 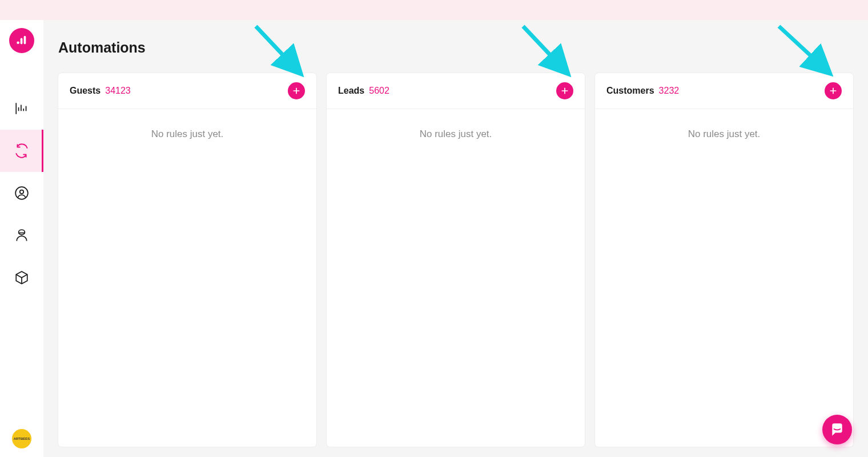 I want to click on column-title: Guests, so click(x=85, y=91).